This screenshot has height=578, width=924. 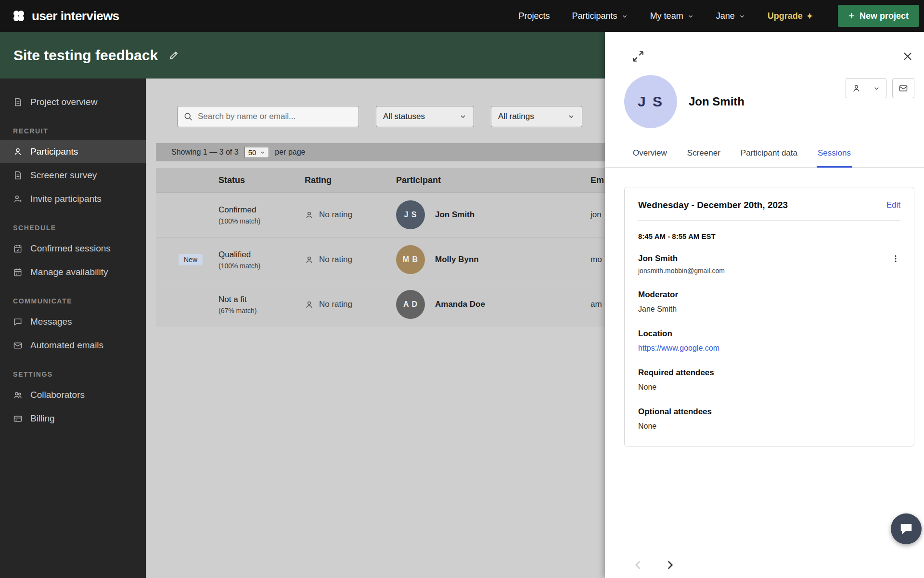 I want to click on expand-icon, so click(x=638, y=56).